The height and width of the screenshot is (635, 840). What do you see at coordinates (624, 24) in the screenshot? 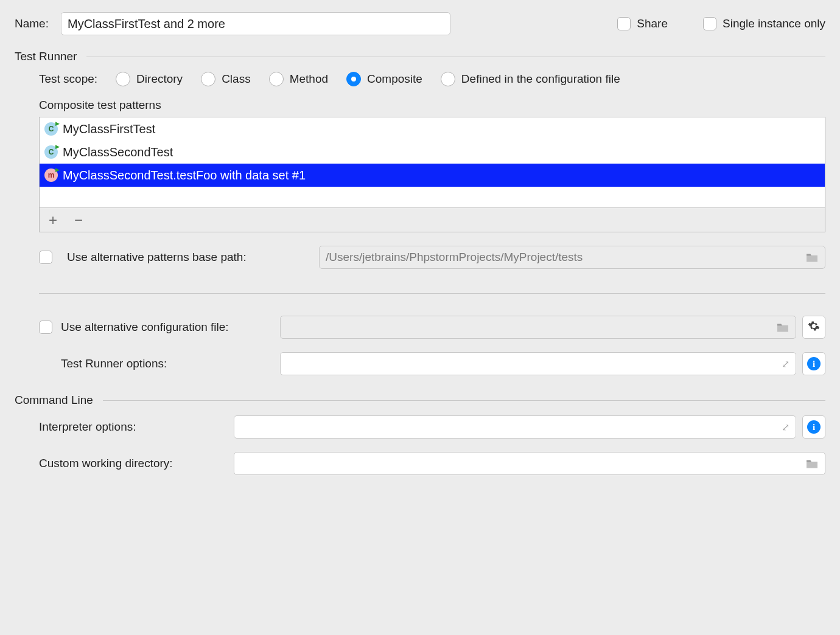
I see `share-checkbox` at bounding box center [624, 24].